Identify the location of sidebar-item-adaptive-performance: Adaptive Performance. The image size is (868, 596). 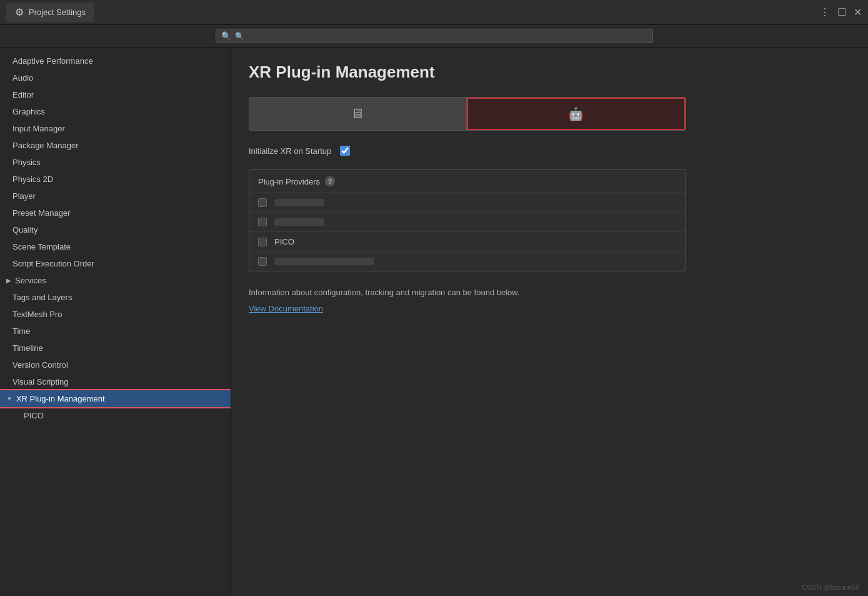
(115, 61).